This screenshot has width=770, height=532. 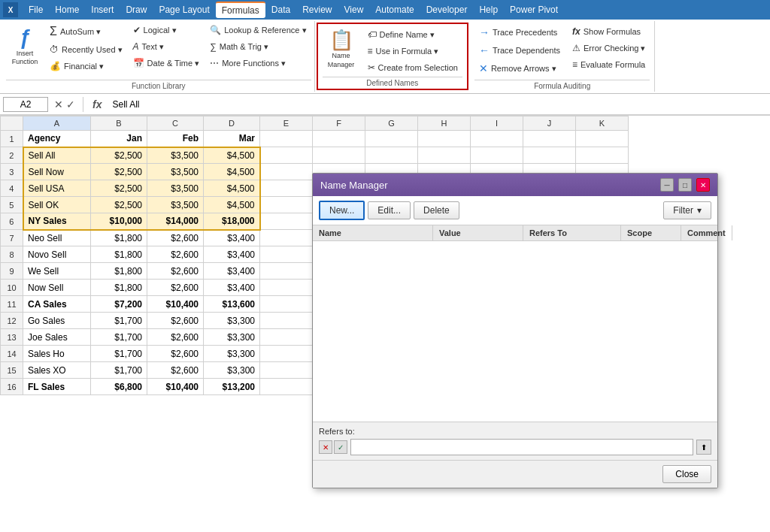 What do you see at coordinates (609, 65) in the screenshot?
I see `evaluate-formula-button: ≡ Evaluate Formula` at bounding box center [609, 65].